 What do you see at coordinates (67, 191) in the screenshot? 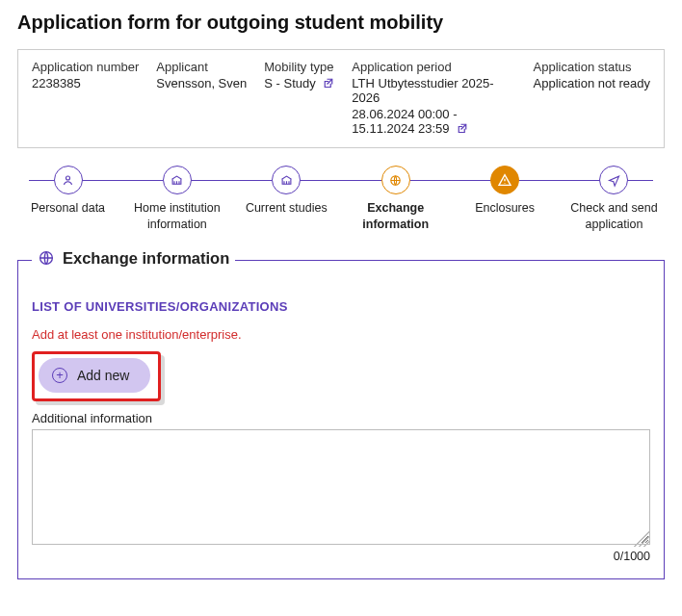
I see `step-personal-data: Personal data` at bounding box center [67, 191].